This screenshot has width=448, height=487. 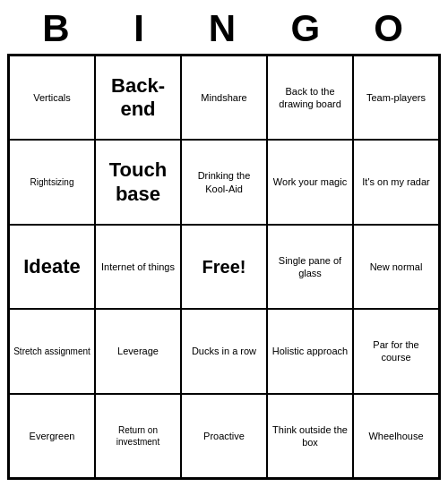 What do you see at coordinates (138, 351) in the screenshot?
I see `bingo-cell-16: Leverage` at bounding box center [138, 351].